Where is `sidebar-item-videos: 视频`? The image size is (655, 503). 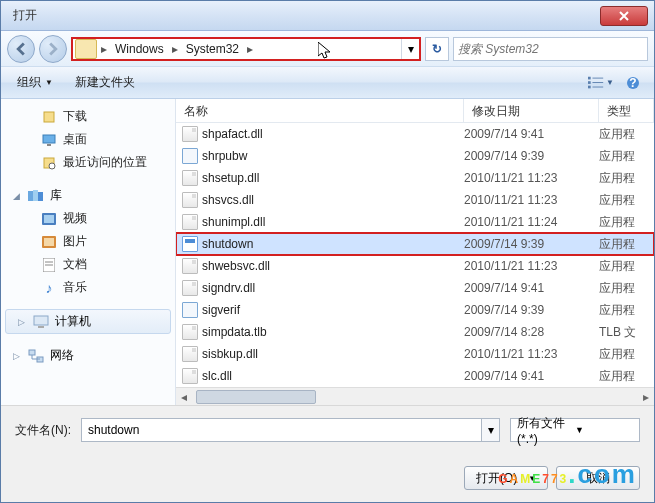 sidebar-item-videos: 视频 is located at coordinates (88, 218).